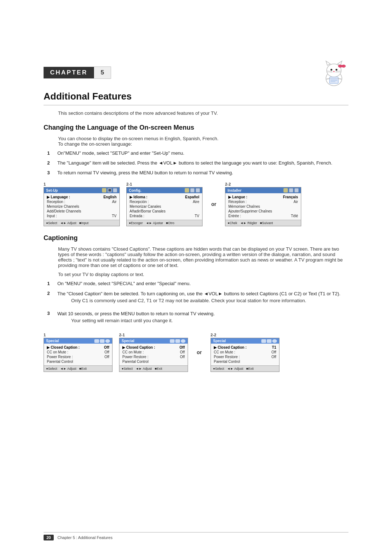 This screenshot has height=555, width=392. I want to click on special-title-1: Special, so click(52, 341).